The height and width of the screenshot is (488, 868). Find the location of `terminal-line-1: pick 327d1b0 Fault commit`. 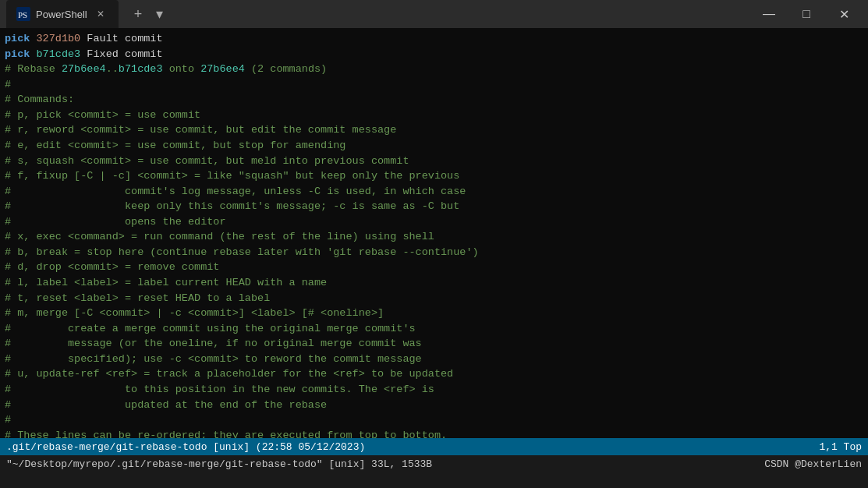

terminal-line-1: pick 327d1b0 Fault commit is located at coordinates (434, 39).